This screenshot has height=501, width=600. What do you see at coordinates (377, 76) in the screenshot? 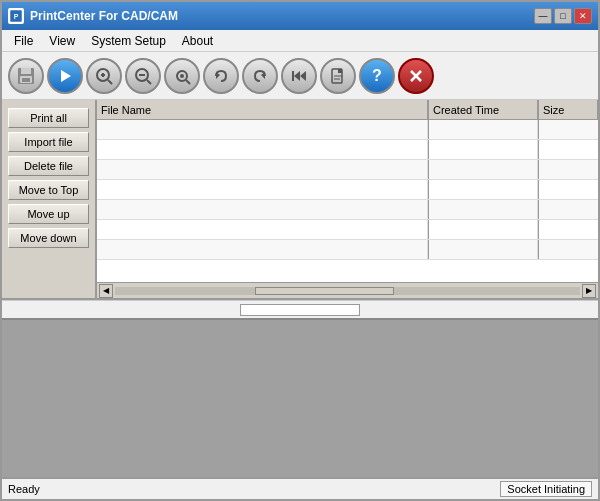
I see `help-button: ?` at bounding box center [377, 76].